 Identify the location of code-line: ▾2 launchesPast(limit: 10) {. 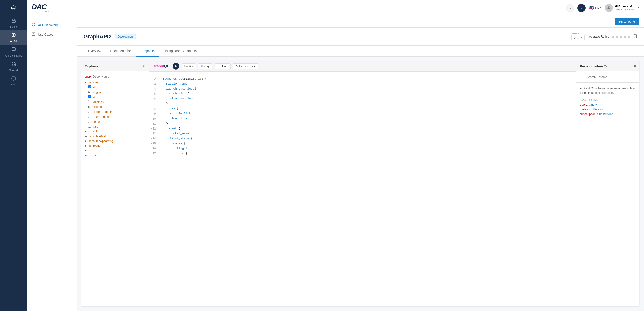
(362, 79).